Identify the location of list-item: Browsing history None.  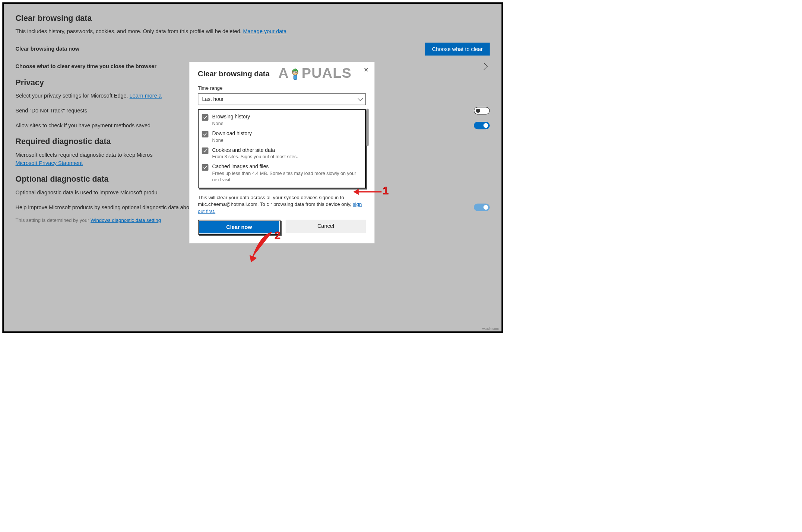
(282, 121).